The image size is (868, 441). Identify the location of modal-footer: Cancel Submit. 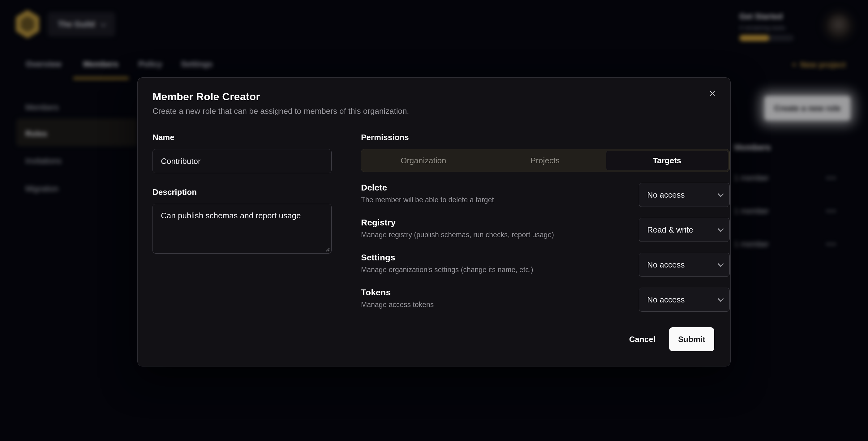
(433, 339).